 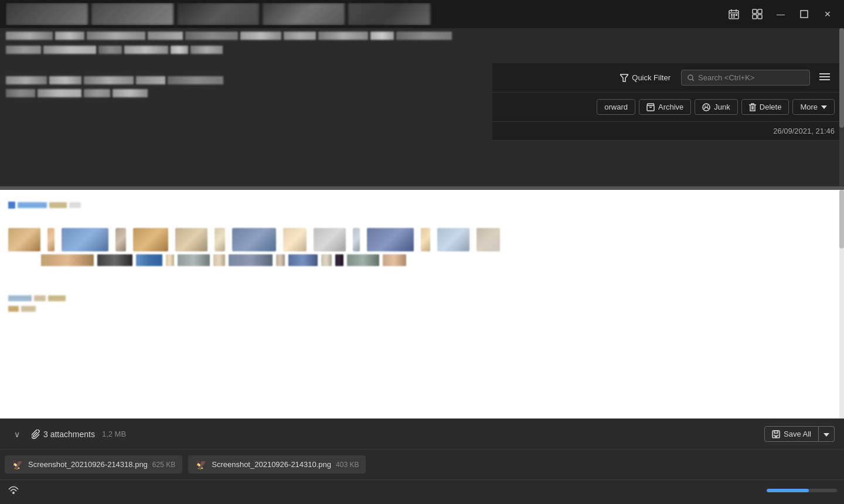 I want to click on title-bar: — ✕, so click(x=422, y=14).